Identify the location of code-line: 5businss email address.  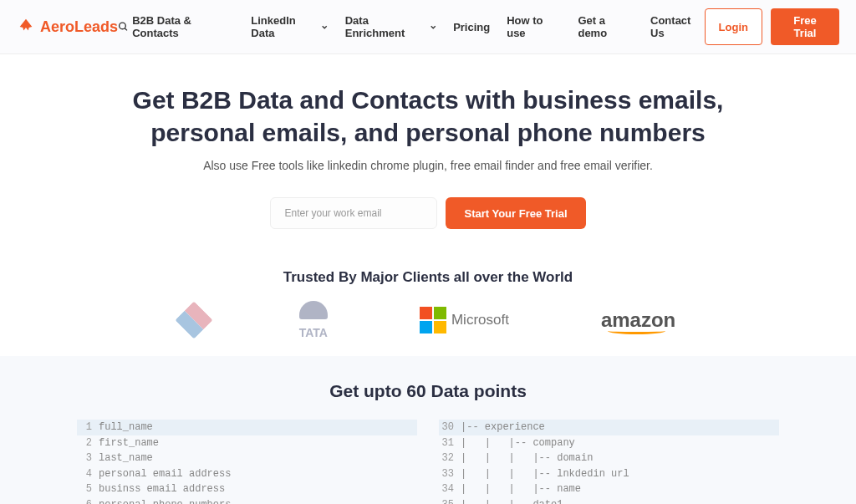
(247, 490).